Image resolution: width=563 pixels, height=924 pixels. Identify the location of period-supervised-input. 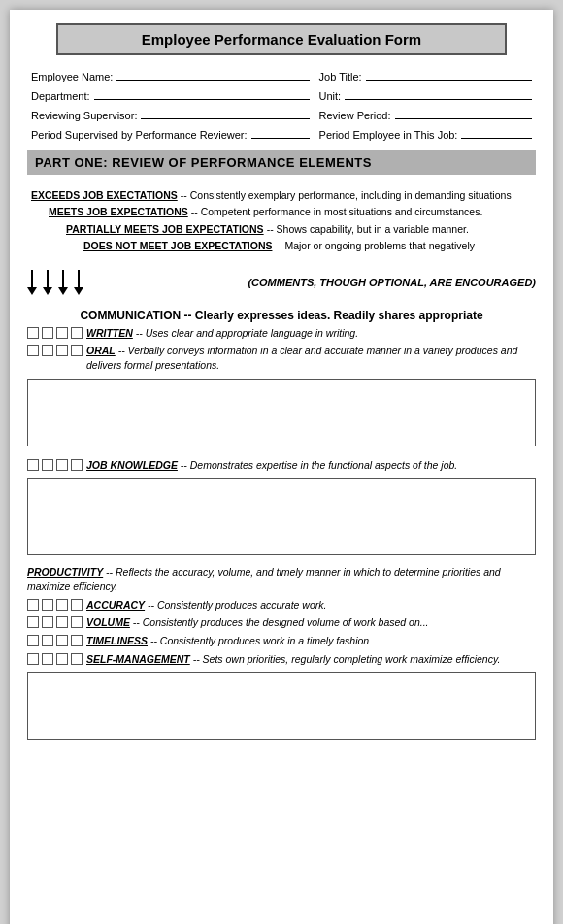
(281, 132).